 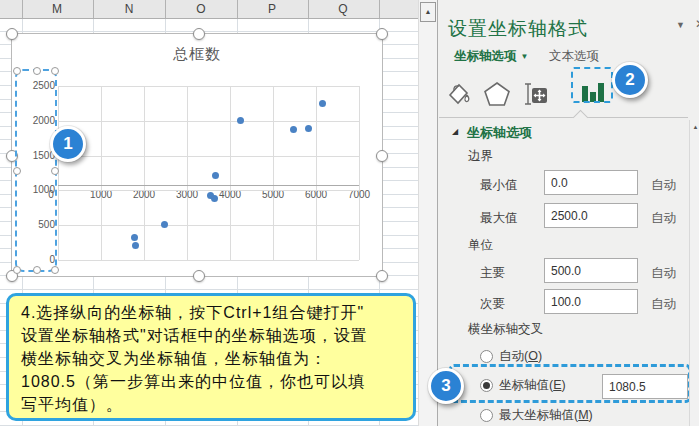 I want to click on maximum-label: 最大值, so click(x=499, y=218).